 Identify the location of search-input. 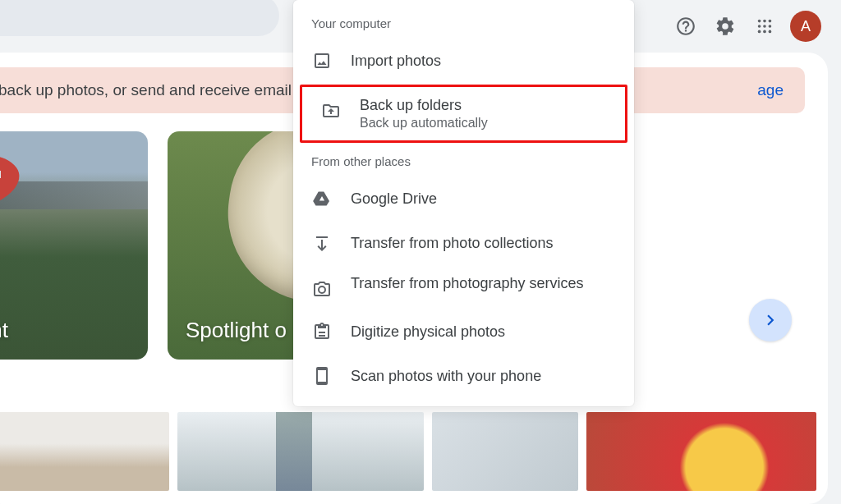
(140, 18).